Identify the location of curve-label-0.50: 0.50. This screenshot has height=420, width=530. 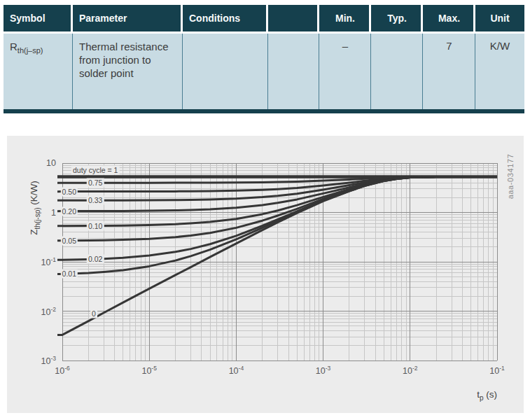
(69, 192).